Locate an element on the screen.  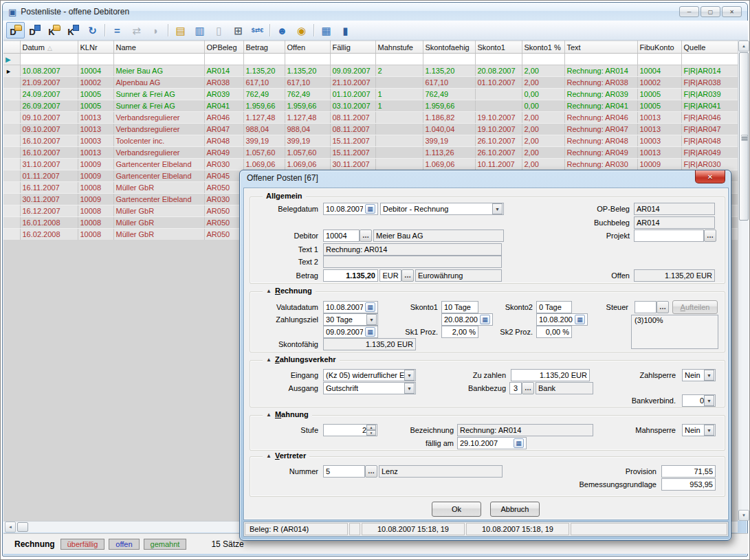
edit-table-icon: ▦ is located at coordinates (326, 30).